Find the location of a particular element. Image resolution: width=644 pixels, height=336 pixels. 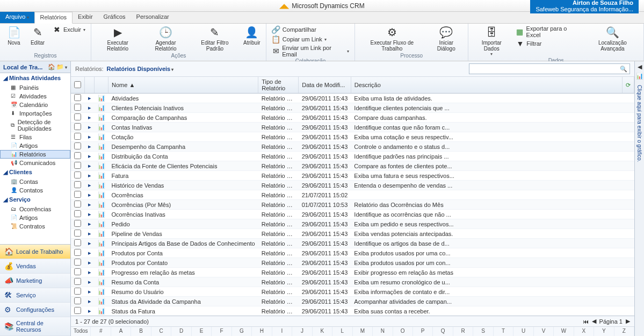

copy-link-button: 📋Copiar um Link is located at coordinates (310, 39).